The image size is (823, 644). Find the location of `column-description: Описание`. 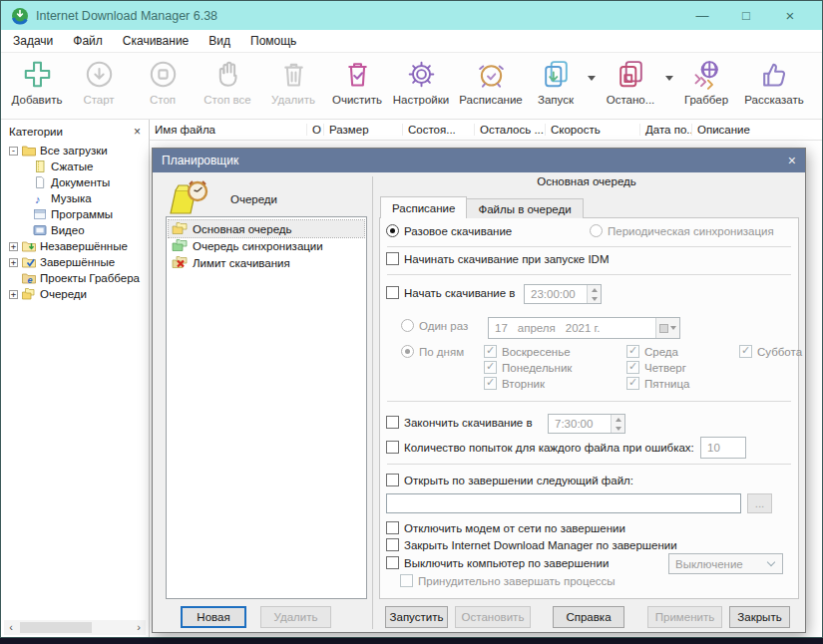

column-description: Описание is located at coordinates (747, 130).